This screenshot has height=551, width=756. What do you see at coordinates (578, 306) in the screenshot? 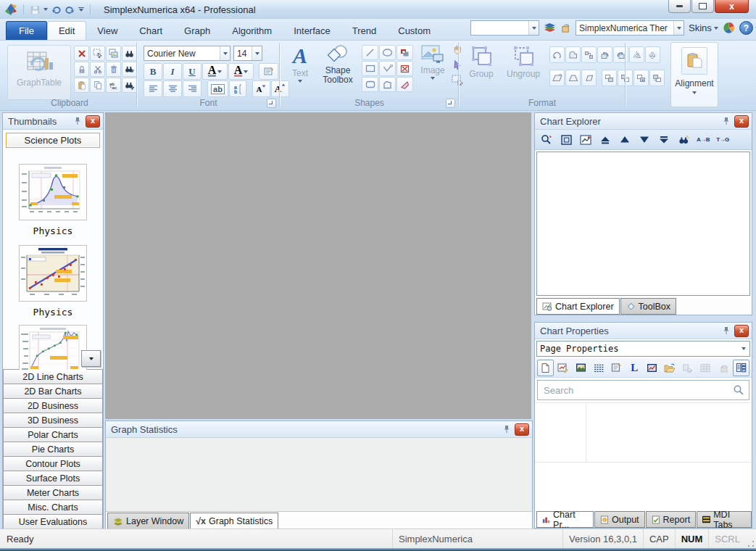
I see `tab-chart-explorer: Chart Explorer` at bounding box center [578, 306].